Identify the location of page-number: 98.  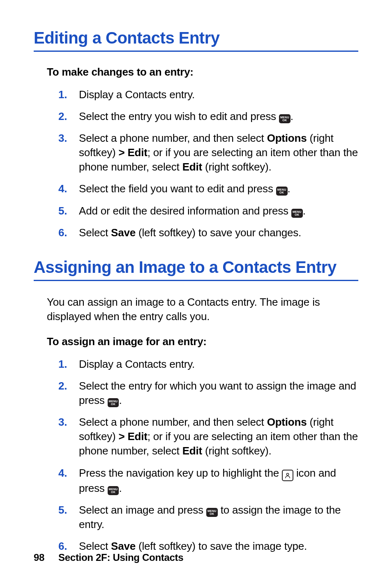
(39, 557).